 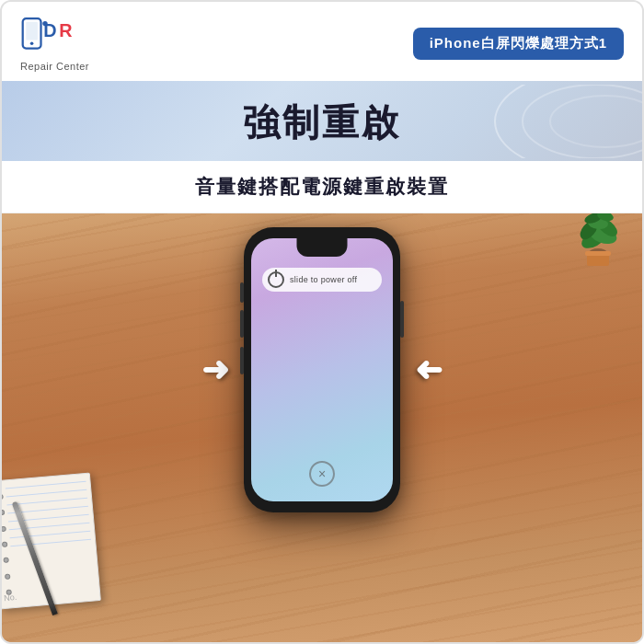 I want to click on logo-area: D R Repair Center, so click(x=55, y=43).